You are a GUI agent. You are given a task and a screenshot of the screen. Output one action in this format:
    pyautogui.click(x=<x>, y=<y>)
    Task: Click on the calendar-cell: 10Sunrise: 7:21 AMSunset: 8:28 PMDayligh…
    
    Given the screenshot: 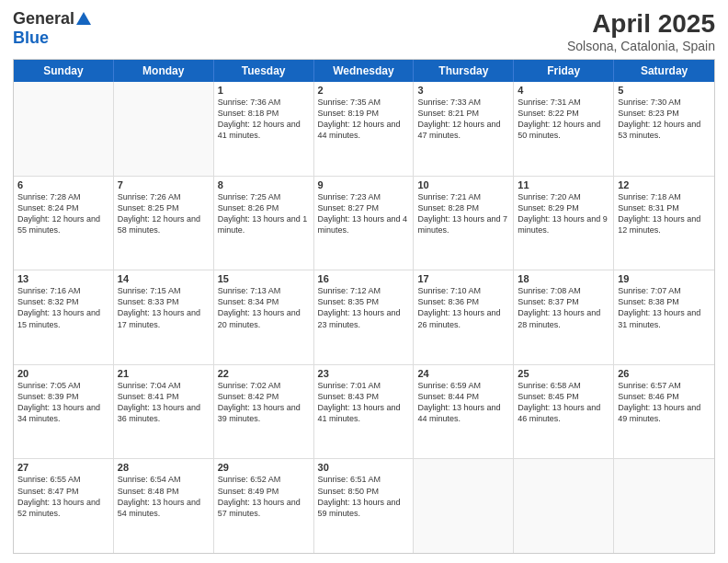 What is the action you would take?
    pyautogui.click(x=463, y=224)
    